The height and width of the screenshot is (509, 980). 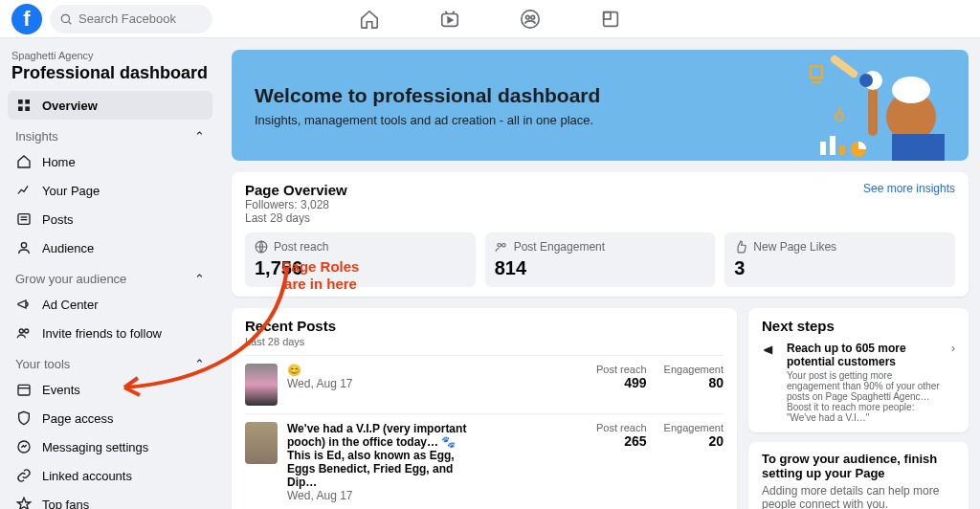 I want to click on sidebar-item-events: Events, so click(x=110, y=389).